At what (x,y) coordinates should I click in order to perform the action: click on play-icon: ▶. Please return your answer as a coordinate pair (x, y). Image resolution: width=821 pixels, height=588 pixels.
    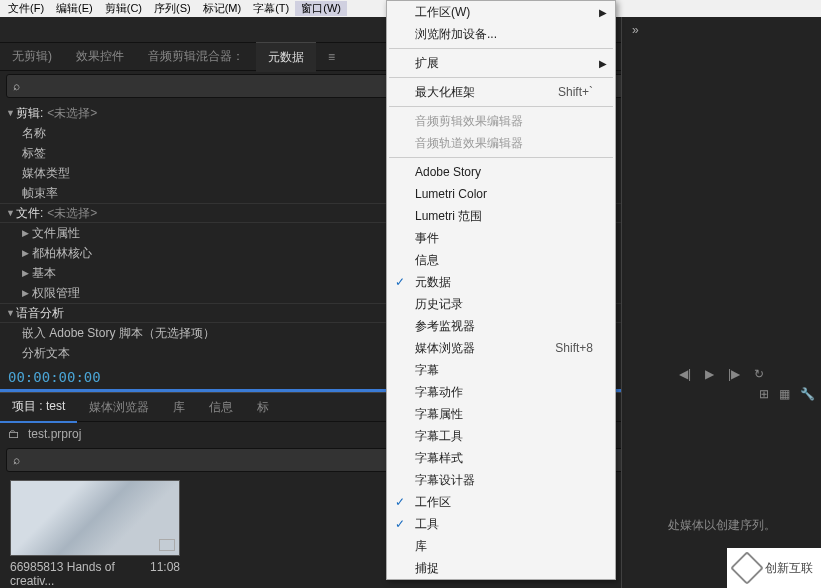
    Looking at the image, I should click on (710, 374).